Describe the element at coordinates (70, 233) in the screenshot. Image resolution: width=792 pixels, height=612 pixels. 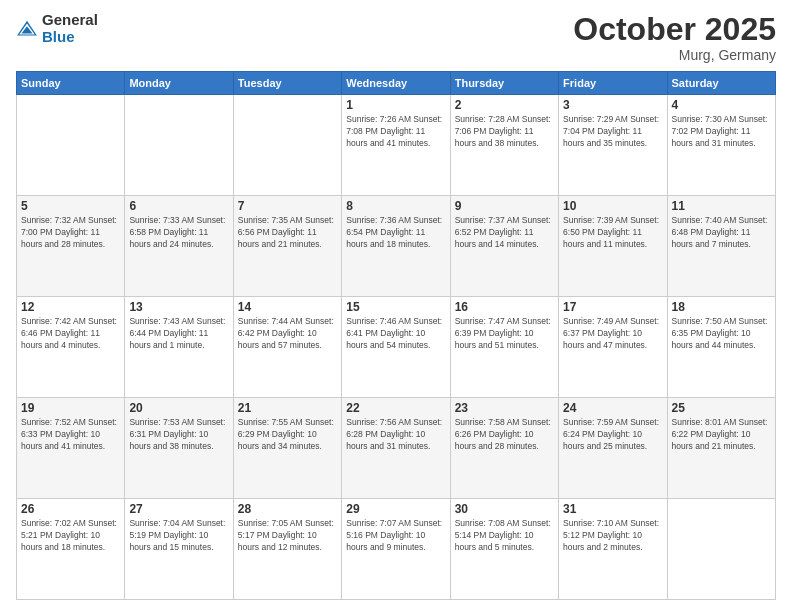
I see `day-info-5: Sunrise: 7:32 AM Sunset: 7:00 PM Dayligh…` at that location.